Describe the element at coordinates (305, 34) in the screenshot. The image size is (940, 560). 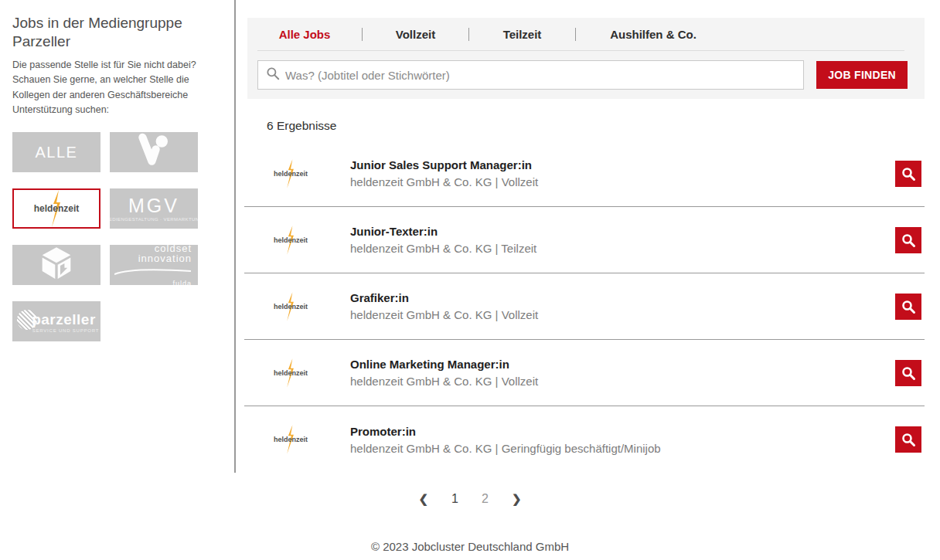
I see `tab-alle-jobs: Alle Jobs` at that location.